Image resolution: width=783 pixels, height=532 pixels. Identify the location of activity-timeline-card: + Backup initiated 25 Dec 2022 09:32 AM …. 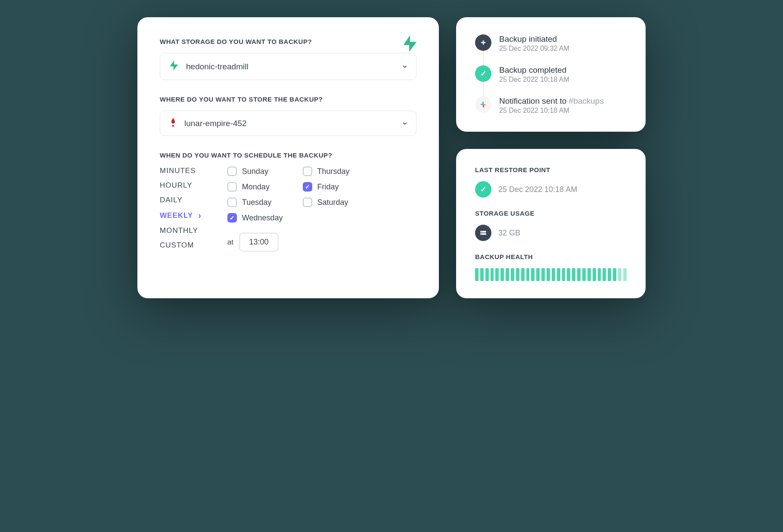
(551, 74).